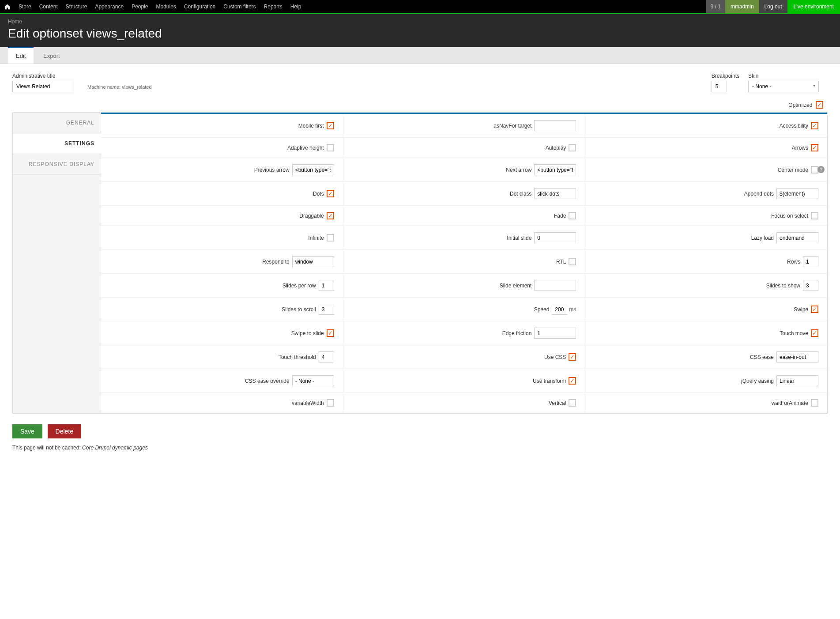 This screenshot has width=840, height=619. I want to click on toolbar-item-modules: Modules, so click(166, 7).